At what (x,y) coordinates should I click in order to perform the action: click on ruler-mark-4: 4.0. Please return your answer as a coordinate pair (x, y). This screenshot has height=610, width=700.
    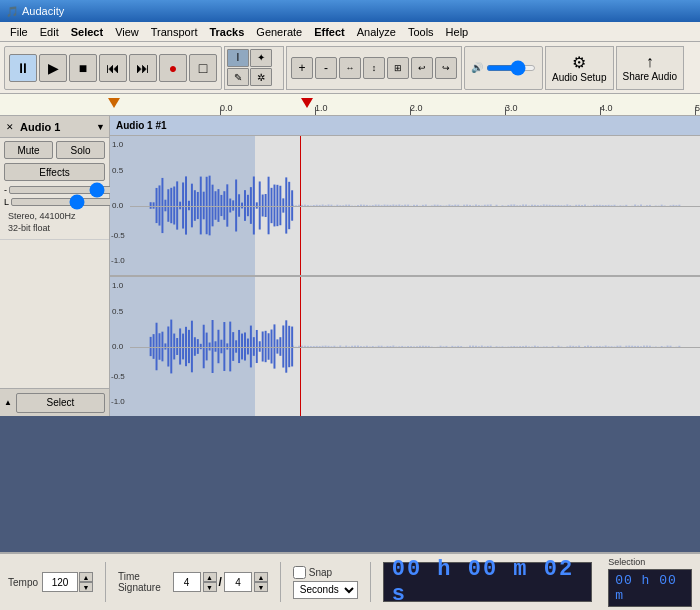
    Looking at the image, I should click on (606, 108).